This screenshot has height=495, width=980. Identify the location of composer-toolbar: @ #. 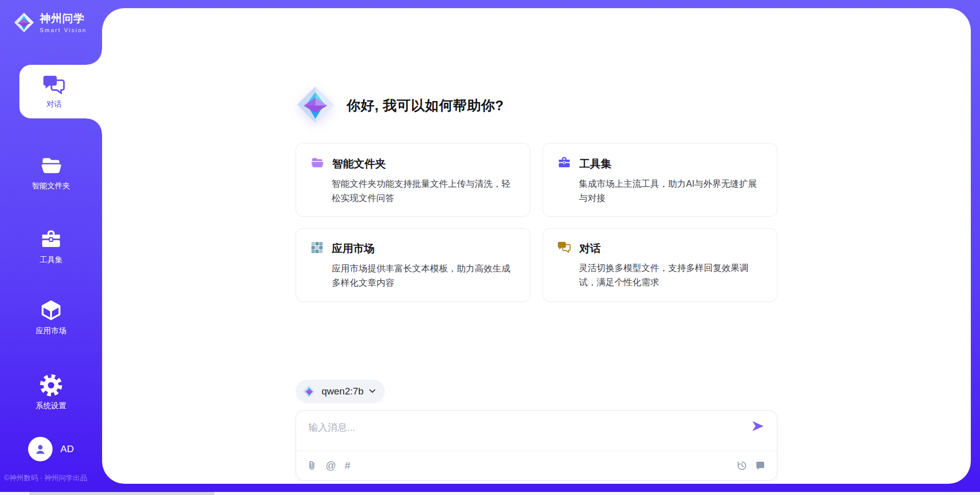
(536, 465).